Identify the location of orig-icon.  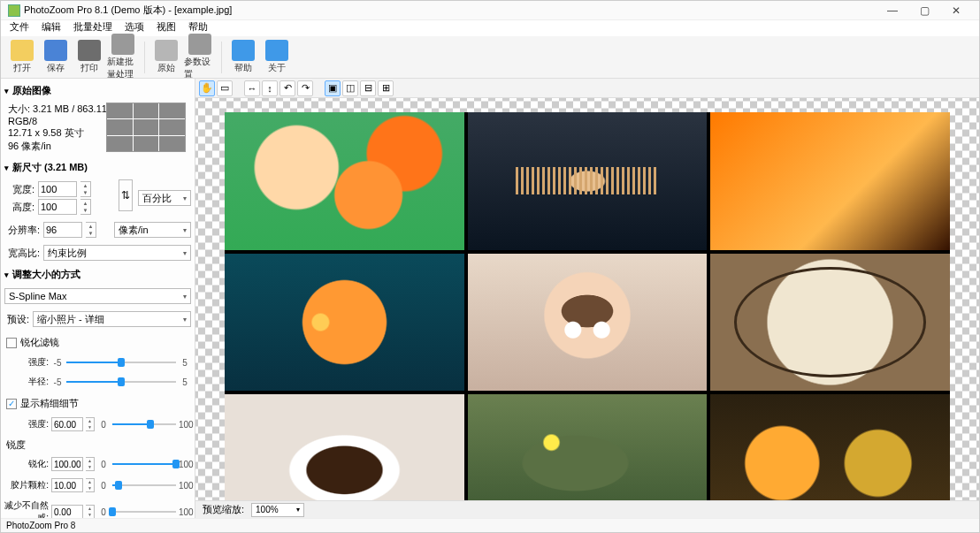
(166, 50).